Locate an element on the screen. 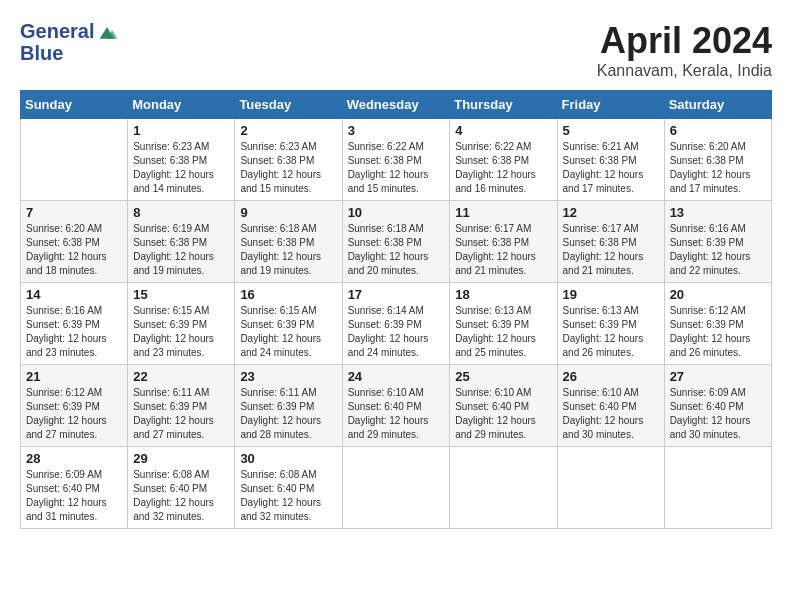  day-number: 17 is located at coordinates (396, 294).